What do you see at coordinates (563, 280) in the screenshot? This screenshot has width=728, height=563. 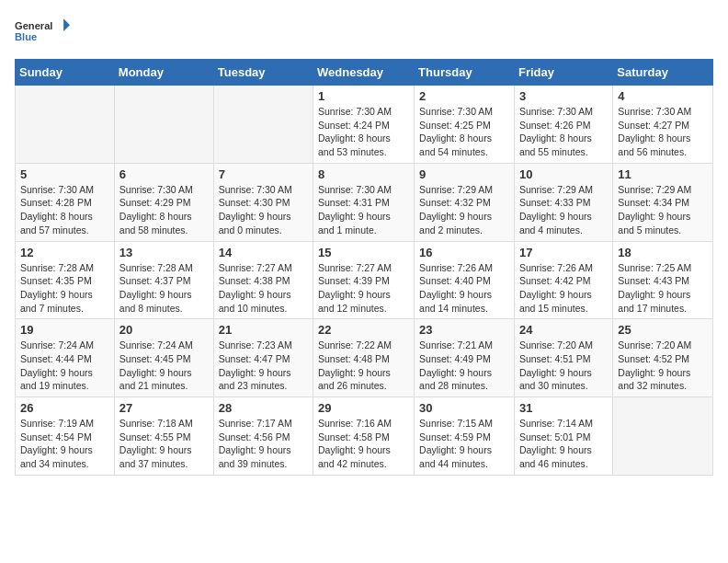 I see `calendar-cell: 17Sunrise: 7:26 AM Sunset: 4:42 PM Dayli…` at bounding box center [563, 280].